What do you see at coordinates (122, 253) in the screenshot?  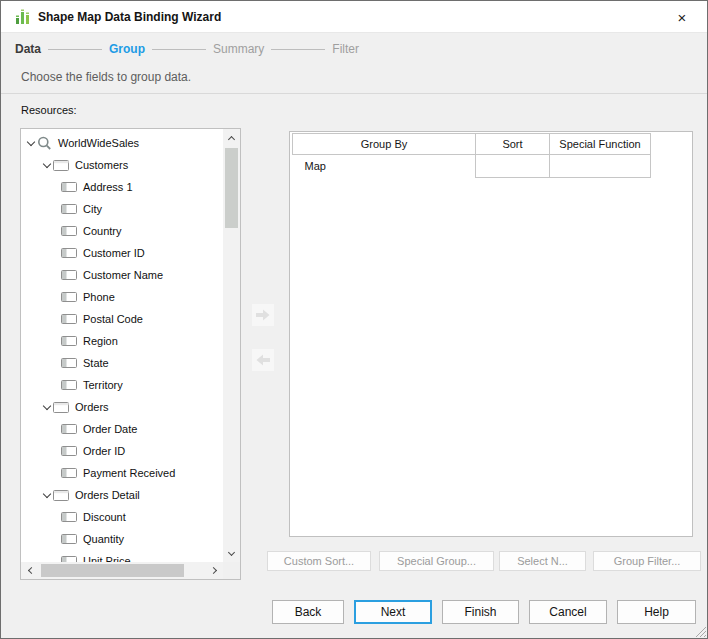 I see `tree-item-customer-id: Customer ID` at bounding box center [122, 253].